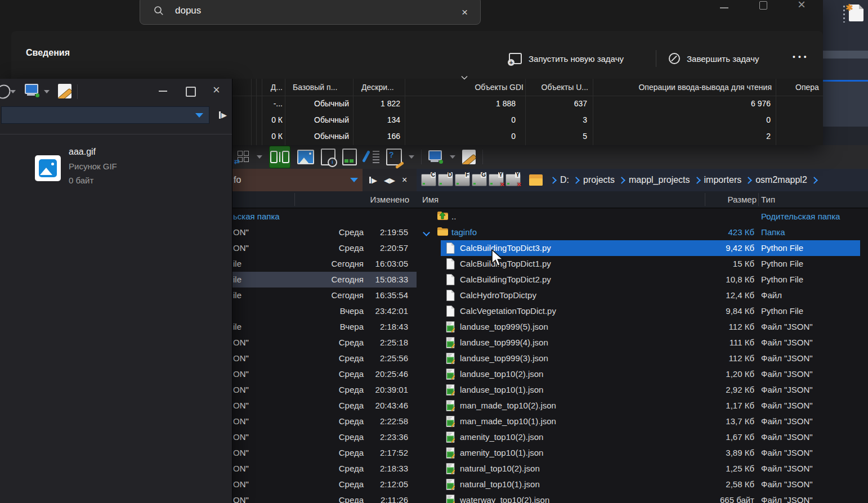  What do you see at coordinates (642, 264) in the screenshot?
I see `file-row: CalcBuildingTopDict1.py15 КбPython File` at bounding box center [642, 264].